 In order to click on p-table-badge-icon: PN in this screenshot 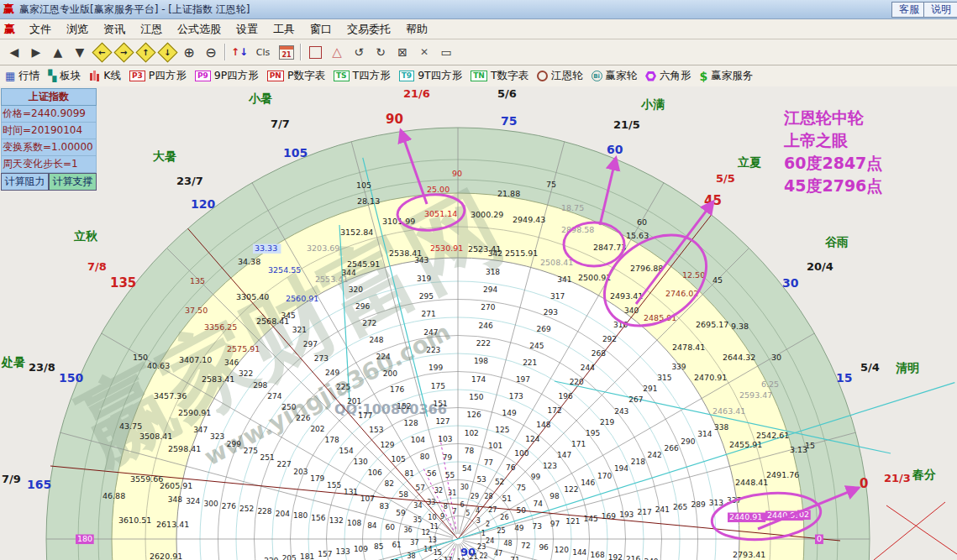, I will do `click(276, 76)`.